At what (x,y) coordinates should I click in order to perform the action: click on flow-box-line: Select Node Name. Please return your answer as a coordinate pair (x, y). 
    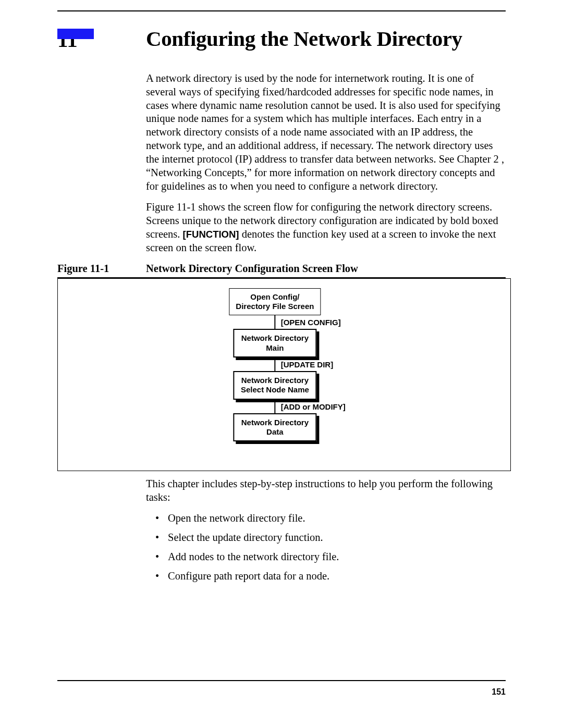
    Looking at the image, I should click on (275, 390).